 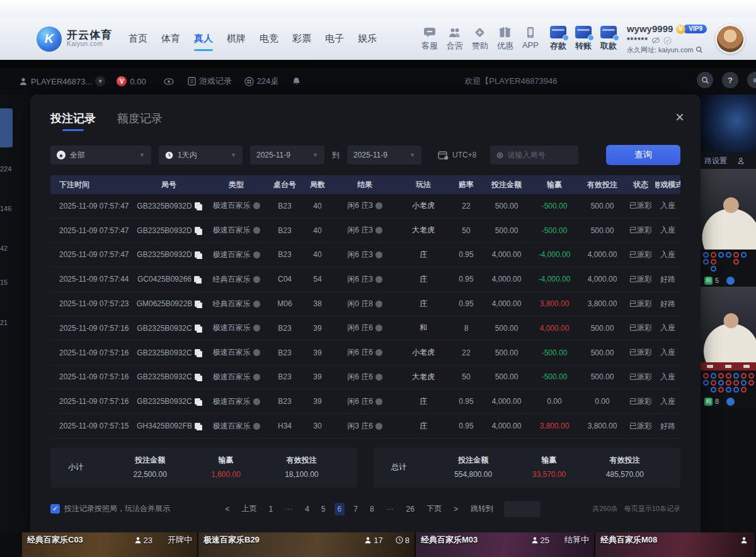 What do you see at coordinates (73, 121) in the screenshot?
I see `tab-bet-records: 投注记录` at bounding box center [73, 121].